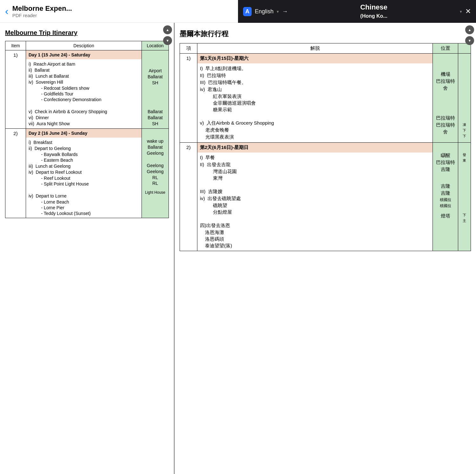 This screenshot has width=476, height=474. I want to click on list-item: 金菲爾德巡迴演唱會, so click(315, 103).